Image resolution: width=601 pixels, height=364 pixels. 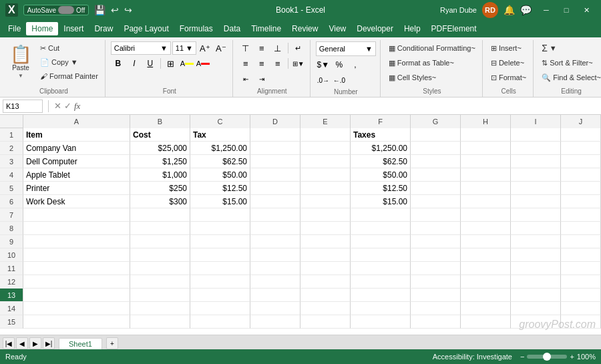 I want to click on increase-font-button: A⁺, so click(x=205, y=48).